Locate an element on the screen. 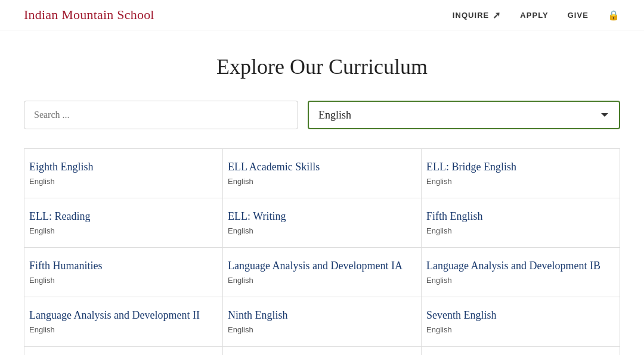  course-name: Ninth English is located at coordinates (318, 316).